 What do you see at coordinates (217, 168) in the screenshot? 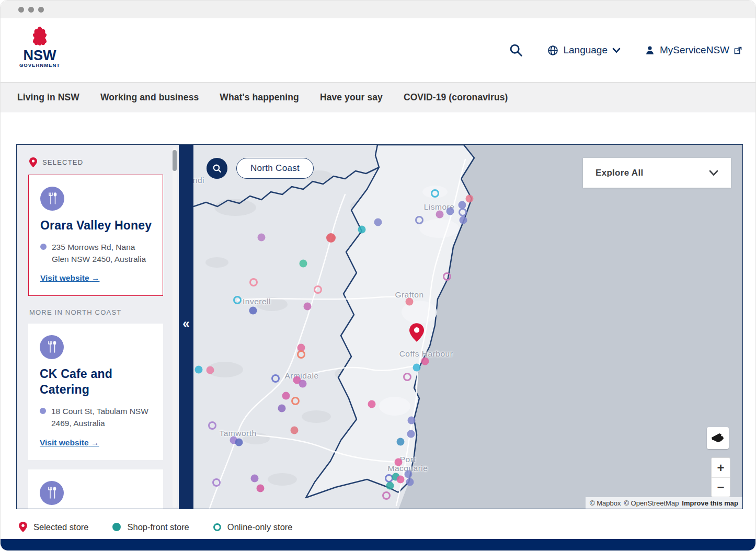
I see `search-icon` at bounding box center [217, 168].